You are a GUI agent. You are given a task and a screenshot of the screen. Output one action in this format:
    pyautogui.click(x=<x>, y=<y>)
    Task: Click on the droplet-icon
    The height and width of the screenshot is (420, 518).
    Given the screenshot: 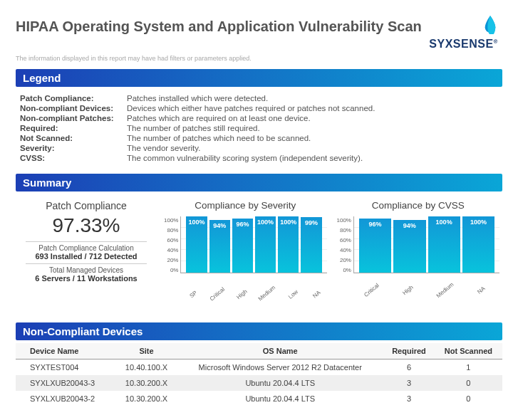 What is the action you would take?
    pyautogui.click(x=490, y=24)
    